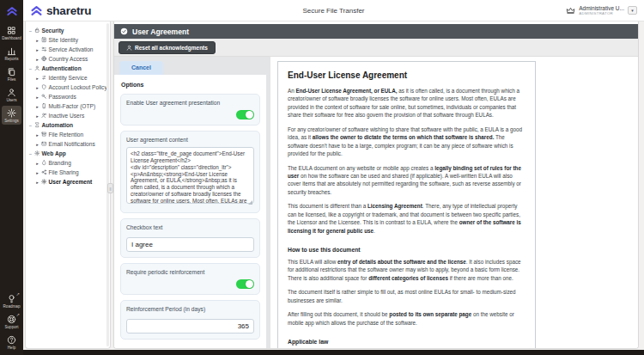  What do you see at coordinates (69, 88) in the screenshot?
I see `tree-item-account-lockout-policy: ▸Account Lockout Policy` at bounding box center [69, 88].